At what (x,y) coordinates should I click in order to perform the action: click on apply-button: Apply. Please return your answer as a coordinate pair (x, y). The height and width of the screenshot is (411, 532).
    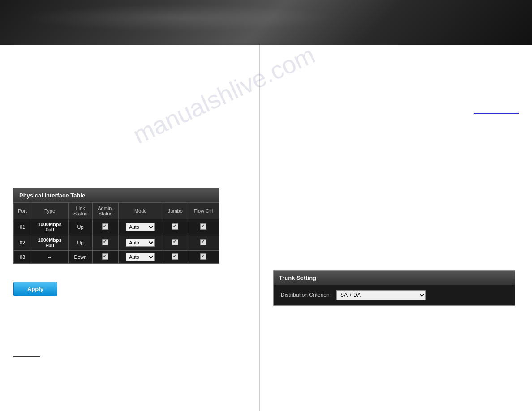
    Looking at the image, I should click on (35, 289).